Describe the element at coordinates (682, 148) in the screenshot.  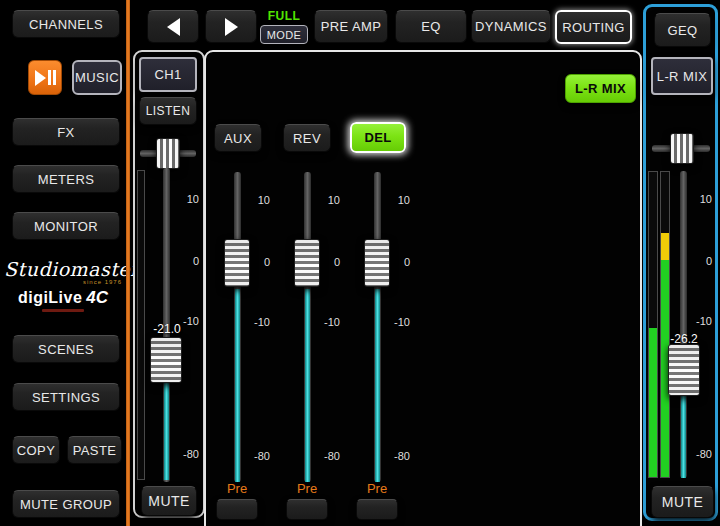
I see `master-pan-knob` at that location.